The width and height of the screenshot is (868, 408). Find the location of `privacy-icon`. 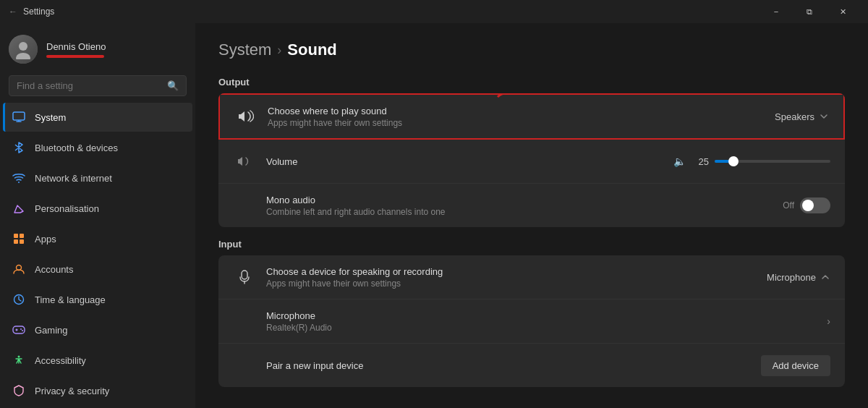

privacy-icon is located at coordinates (19, 391).